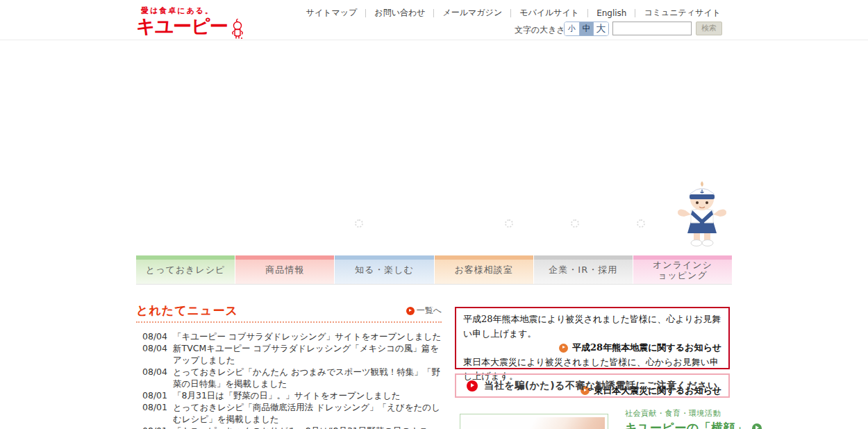 This screenshot has width=868, height=429. I want to click on utility-nav: サイトマップ お問い合わせ メールマガジン モバイルサイト English コミ…, so click(514, 12).